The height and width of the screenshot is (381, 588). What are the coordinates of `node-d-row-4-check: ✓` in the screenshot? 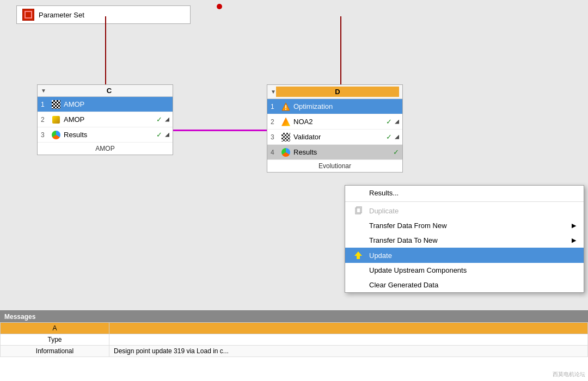 It's located at (396, 152).